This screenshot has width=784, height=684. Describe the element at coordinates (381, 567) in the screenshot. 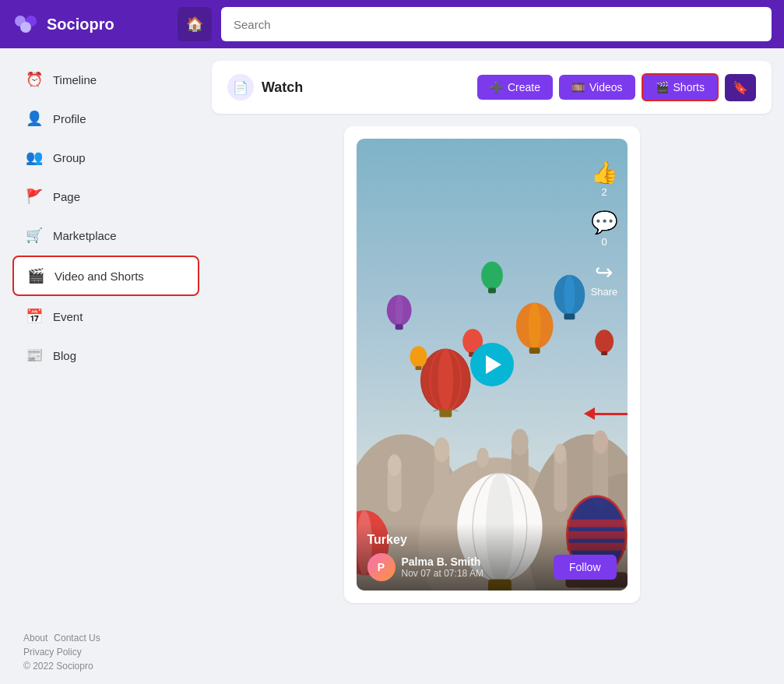

I see `avatar: P` at that location.